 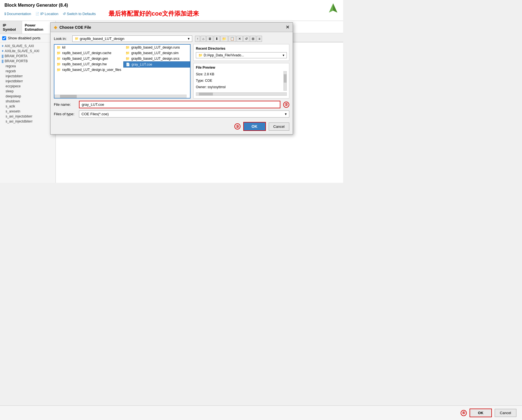 I want to click on port-item: s_aresetn, so click(x=28, y=111).